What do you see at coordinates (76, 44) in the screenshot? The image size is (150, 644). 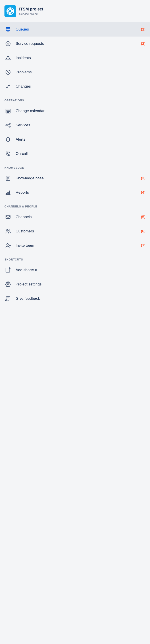 I see `service-requests-label: Service requests` at bounding box center [76, 44].